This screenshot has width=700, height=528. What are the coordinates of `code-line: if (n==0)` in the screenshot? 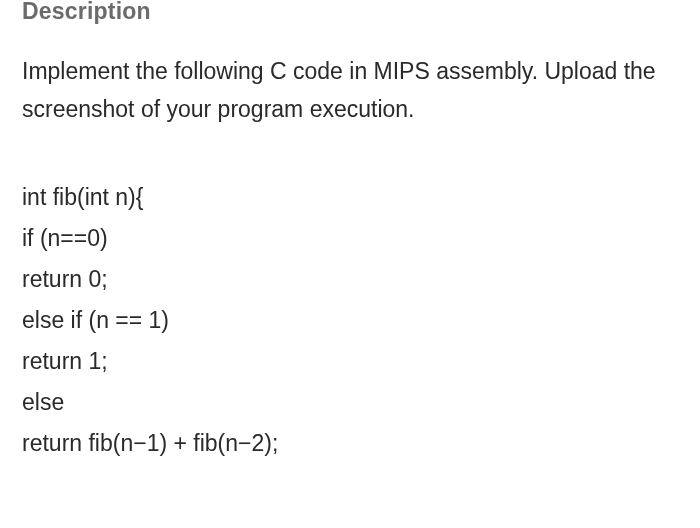 It's located at (350, 238).